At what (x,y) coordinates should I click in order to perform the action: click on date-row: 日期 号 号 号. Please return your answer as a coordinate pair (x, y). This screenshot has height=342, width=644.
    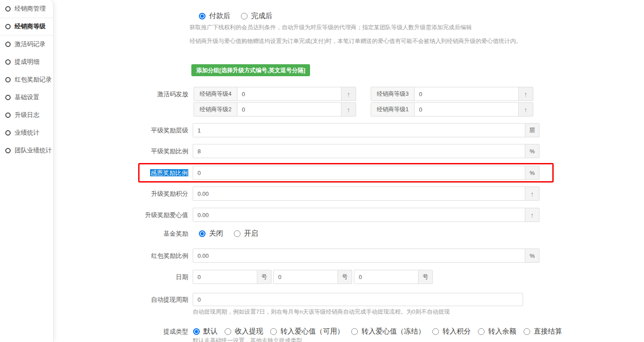
    Looking at the image, I should click on (322, 277).